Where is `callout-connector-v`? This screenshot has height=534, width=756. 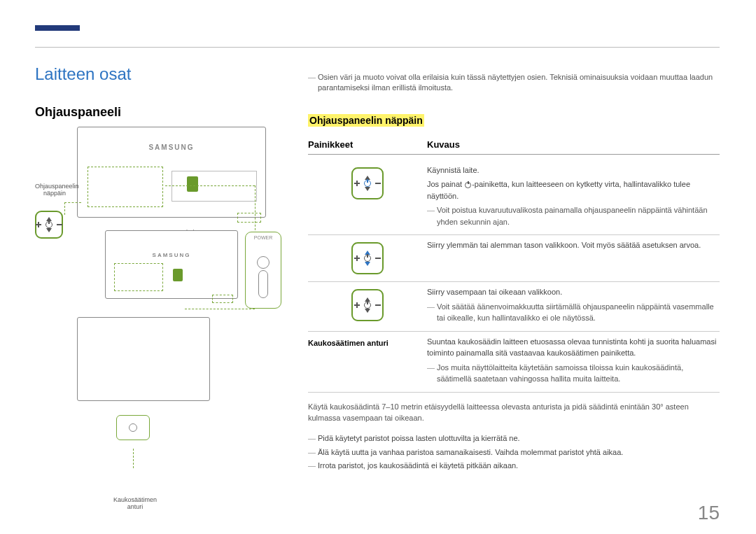
callout-connector-v is located at coordinates (64, 209).